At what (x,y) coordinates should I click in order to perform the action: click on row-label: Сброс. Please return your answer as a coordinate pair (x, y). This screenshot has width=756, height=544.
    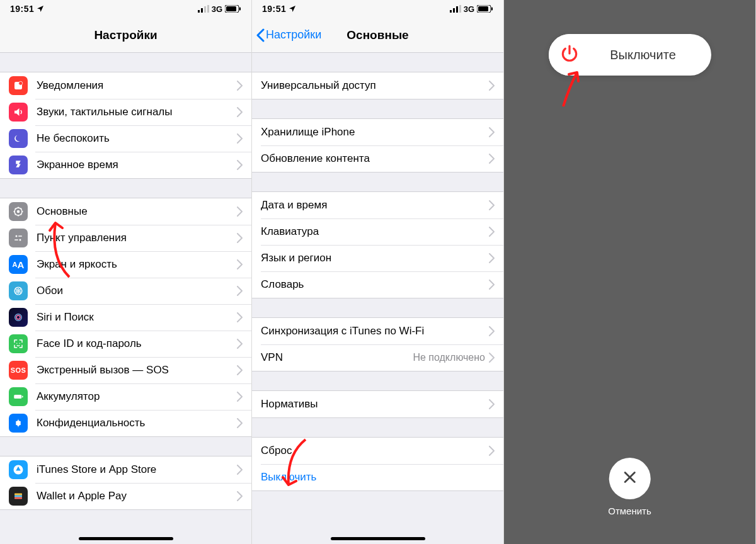
    Looking at the image, I should click on (375, 451).